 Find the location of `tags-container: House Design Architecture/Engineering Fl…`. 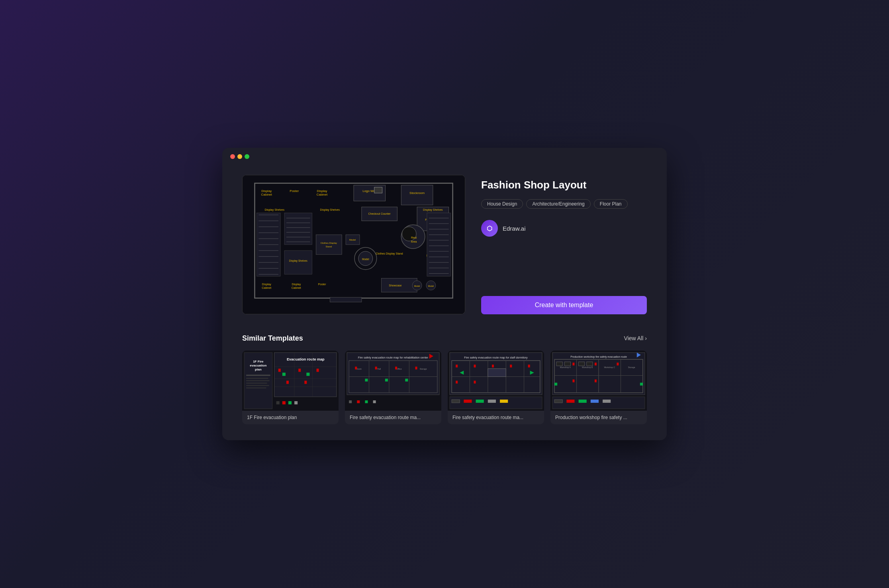

tags-container: House Design Architecture/Engineering Fl… is located at coordinates (564, 204).